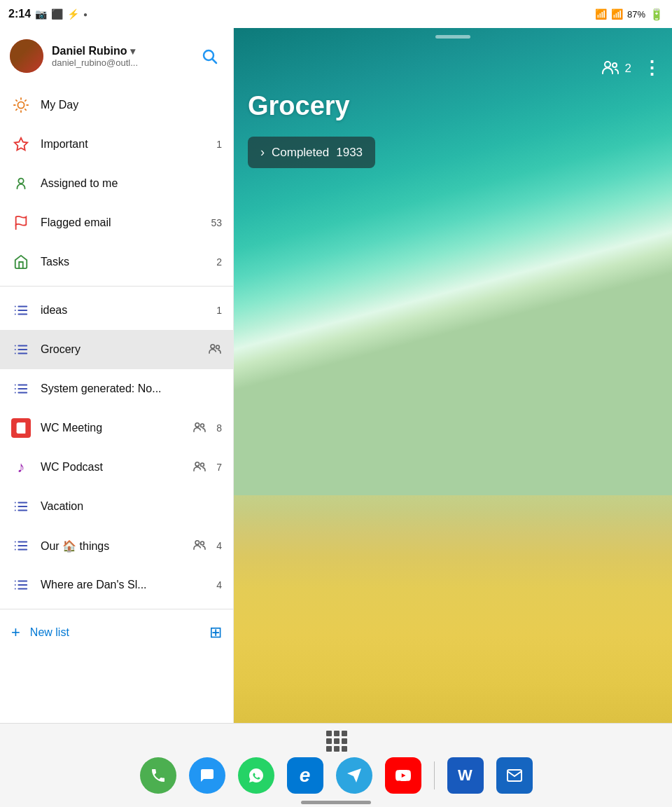  Describe the element at coordinates (403, 775) in the screenshot. I see `youtube-app-icon` at that location.